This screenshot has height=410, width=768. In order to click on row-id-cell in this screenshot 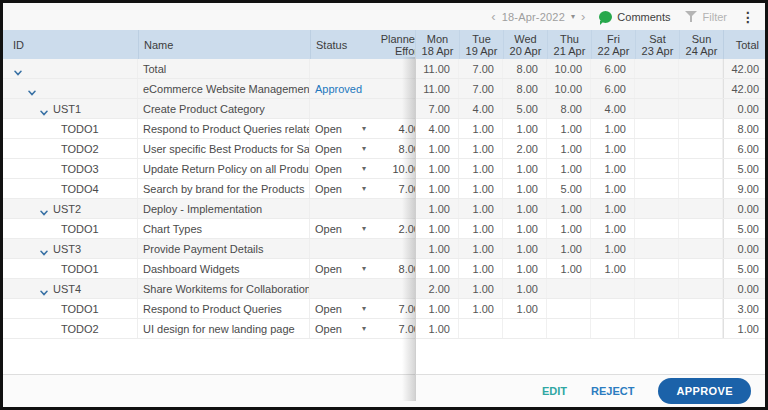, I will do `click(70, 88)`.